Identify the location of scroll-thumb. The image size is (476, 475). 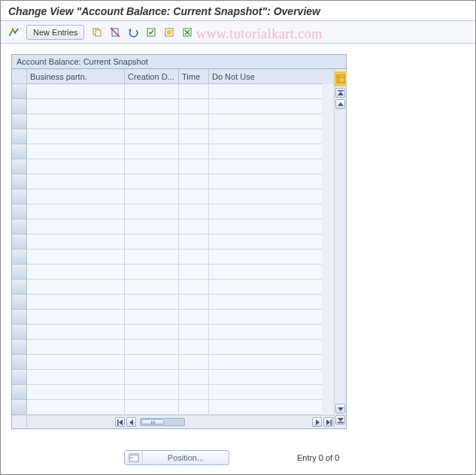
(153, 422).